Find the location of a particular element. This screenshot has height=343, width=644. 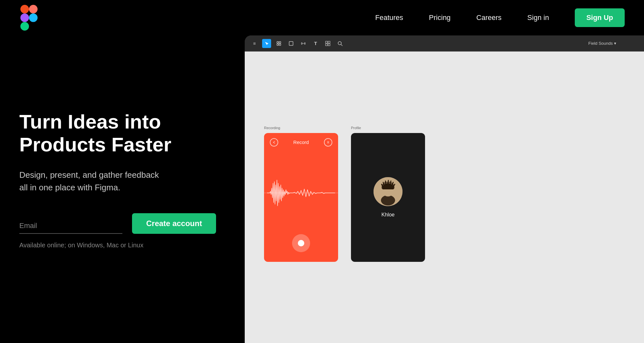

recording-frame-label: Recording is located at coordinates (272, 128).